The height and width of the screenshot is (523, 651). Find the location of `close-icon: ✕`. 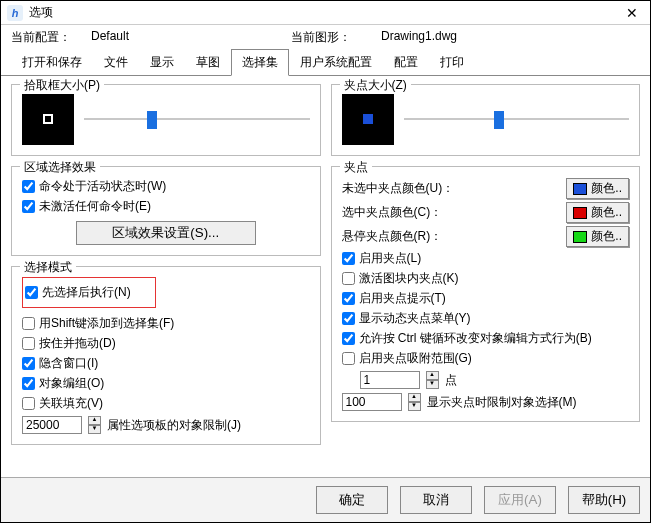

close-icon: ✕ is located at coordinates (632, 13).